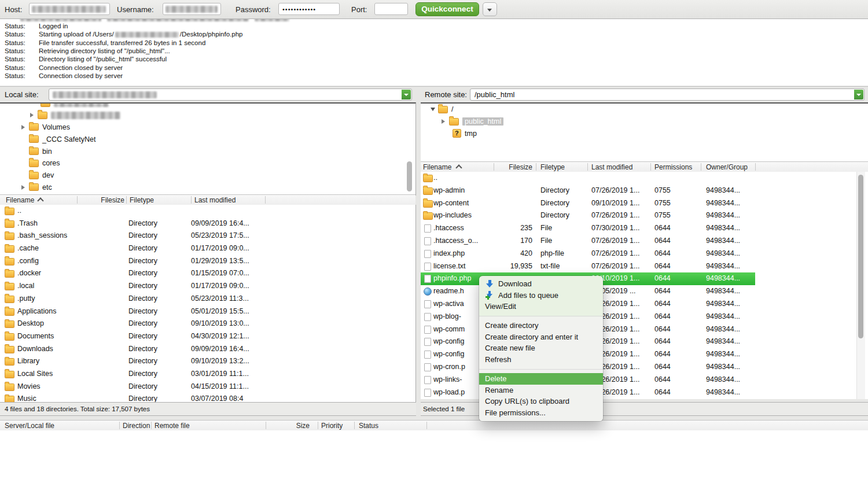 Image resolution: width=868 pixels, height=483 pixels. Describe the element at coordinates (645, 228) in the screenshot. I see `remote-file-row: .htaccess 235 File 07/30/2019 1... 0644 …` at that location.